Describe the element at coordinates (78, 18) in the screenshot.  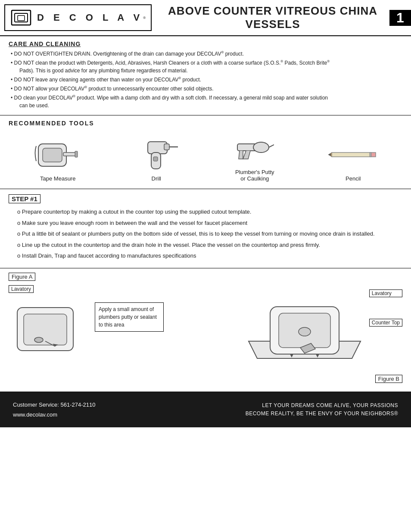
I see `logo-box: D E C O L A V®` at that location.